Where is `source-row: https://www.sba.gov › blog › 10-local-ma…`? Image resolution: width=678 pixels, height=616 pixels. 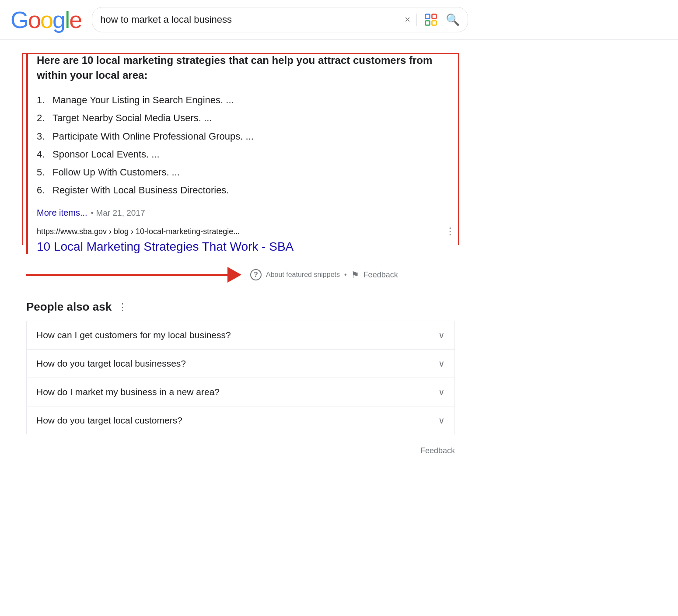 source-row: https://www.sba.gov › blog › 10-local-ma… is located at coordinates (246, 231).